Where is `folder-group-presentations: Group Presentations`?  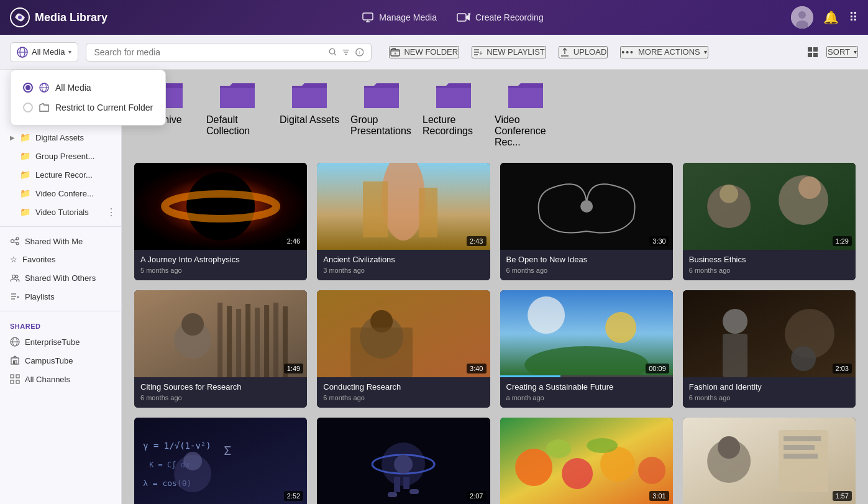 folder-group-presentations: Group Presentations is located at coordinates (381, 114).